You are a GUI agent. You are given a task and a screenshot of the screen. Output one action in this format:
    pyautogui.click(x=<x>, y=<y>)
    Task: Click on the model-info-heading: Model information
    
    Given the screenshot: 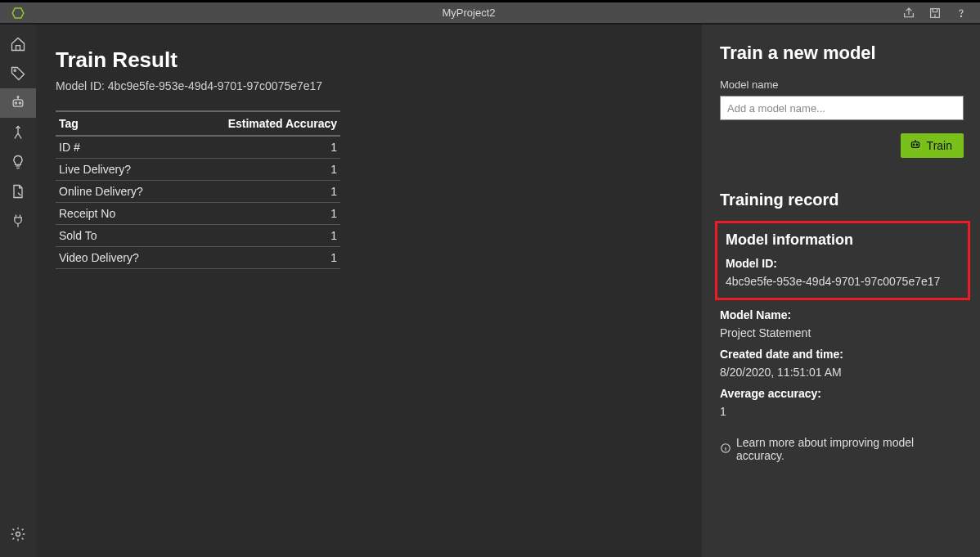 What is the action you would take?
    pyautogui.click(x=843, y=240)
    